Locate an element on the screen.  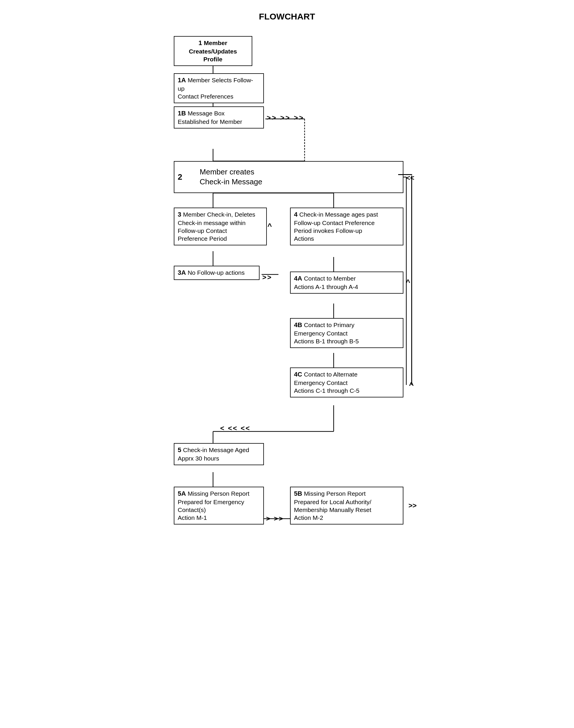
node-4a-label: Contact to Member Actions A-1 through A-… is located at coordinates (326, 282).